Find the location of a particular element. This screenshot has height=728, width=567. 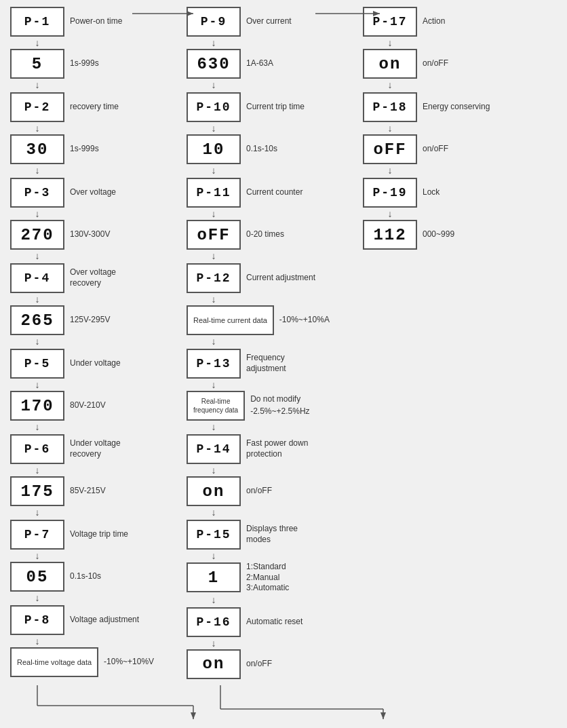

param-p18-range: on/oFF is located at coordinates (435, 149).